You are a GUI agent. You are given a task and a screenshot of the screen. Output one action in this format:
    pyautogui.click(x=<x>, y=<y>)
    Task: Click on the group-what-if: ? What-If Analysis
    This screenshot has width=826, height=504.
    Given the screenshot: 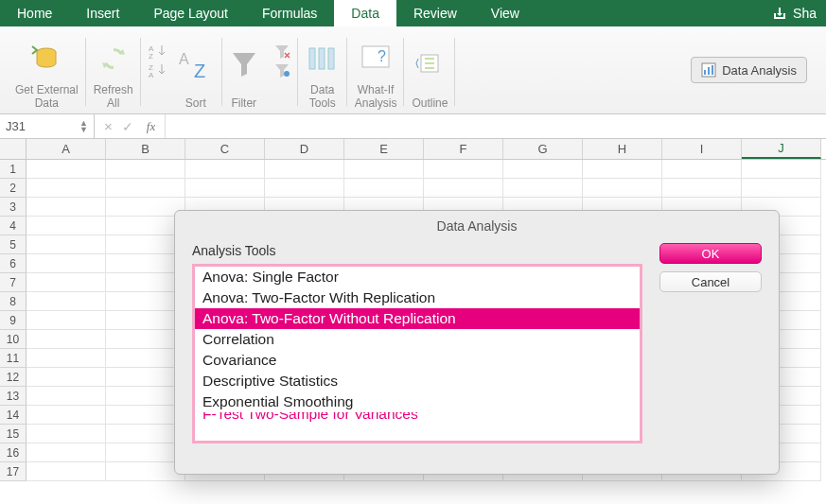 What is the action you would take?
    pyautogui.click(x=377, y=72)
    